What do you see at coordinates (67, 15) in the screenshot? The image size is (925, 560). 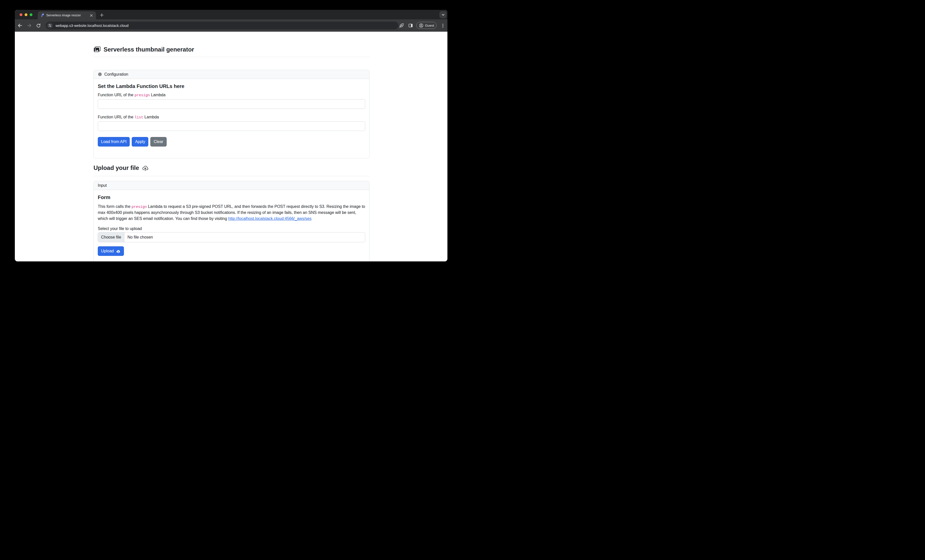 I see `browser-tab: Serverless image resizer` at bounding box center [67, 15].